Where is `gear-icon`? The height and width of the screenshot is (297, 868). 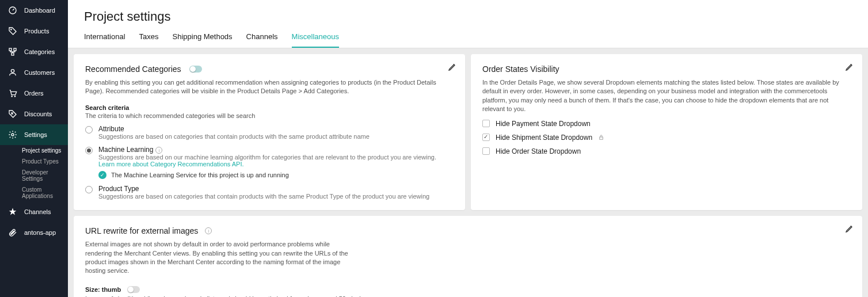 gear-icon is located at coordinates (13, 135).